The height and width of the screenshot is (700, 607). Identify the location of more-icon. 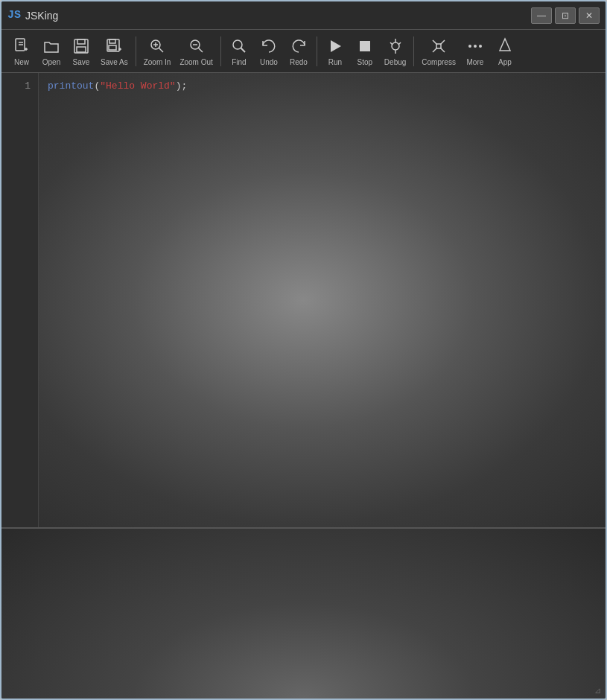
(475, 46).